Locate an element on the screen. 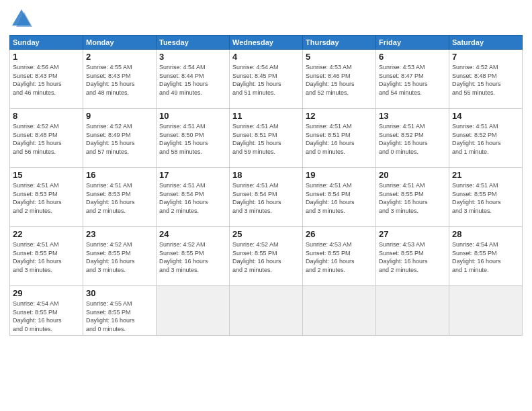 The width and height of the screenshot is (532, 411). day-number: 15 is located at coordinates (46, 175).